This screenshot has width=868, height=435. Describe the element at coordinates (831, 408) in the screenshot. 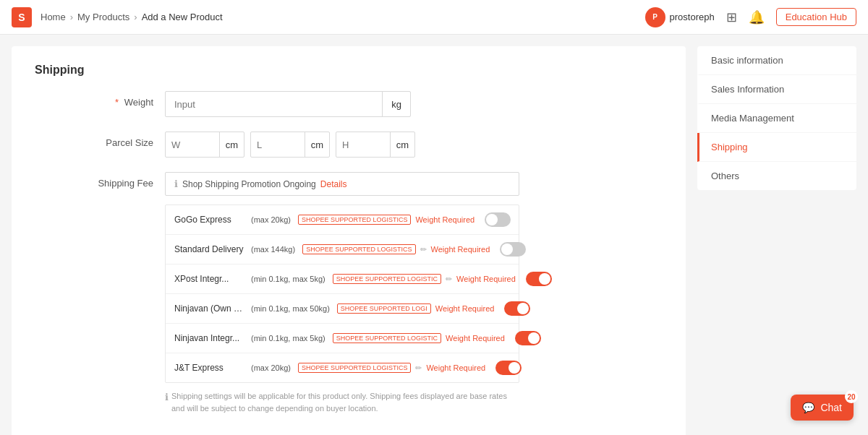

I see `chat-label: Chat` at that location.